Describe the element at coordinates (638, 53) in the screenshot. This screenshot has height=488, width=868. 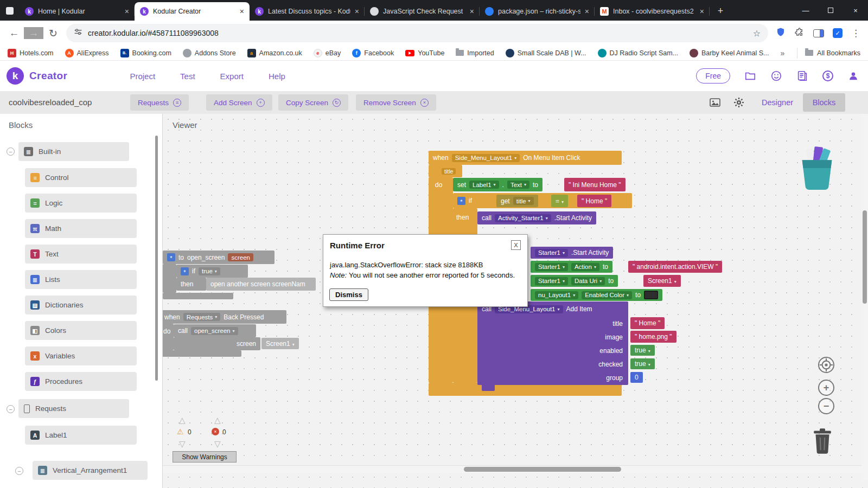
I see `bookmark-dj-radio: DJ Radio Script Sam...` at that location.